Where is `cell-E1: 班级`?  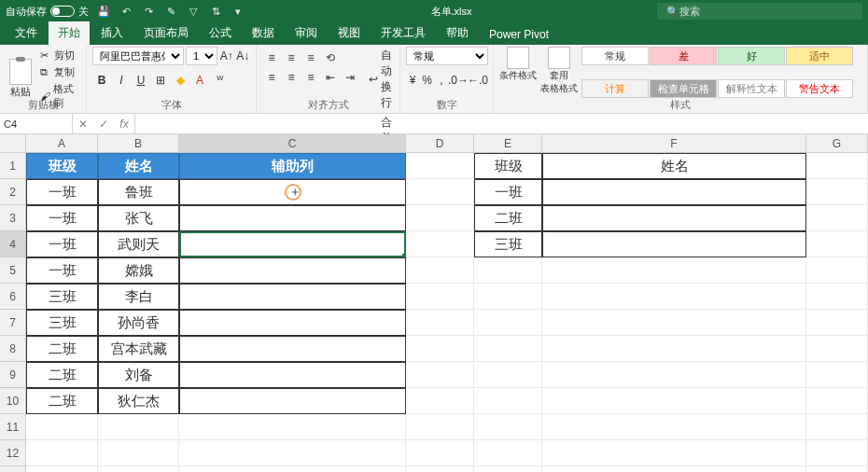 cell-E1: 班级 is located at coordinates (508, 166).